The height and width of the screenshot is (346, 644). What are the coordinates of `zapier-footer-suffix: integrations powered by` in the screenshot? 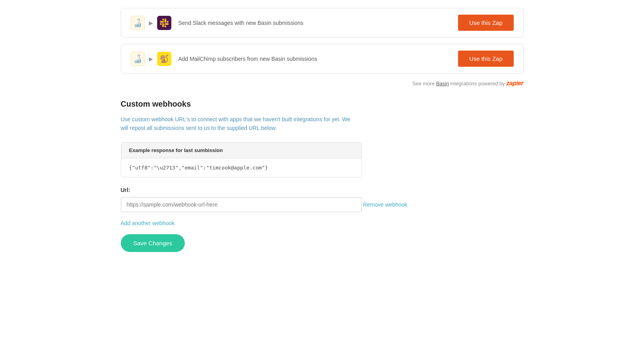 It's located at (477, 84).